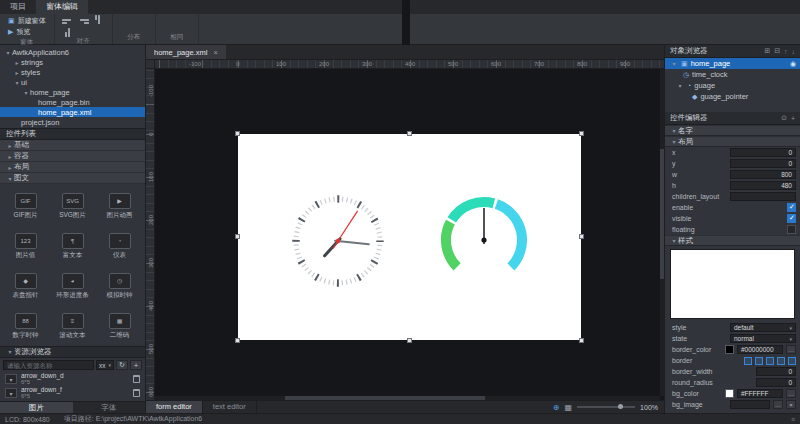 The height and width of the screenshot is (424, 800). What do you see at coordinates (72, 325) in the screenshot?
I see `widget-item-scroll-label: ≡ 滚动文本` at bounding box center [72, 325].